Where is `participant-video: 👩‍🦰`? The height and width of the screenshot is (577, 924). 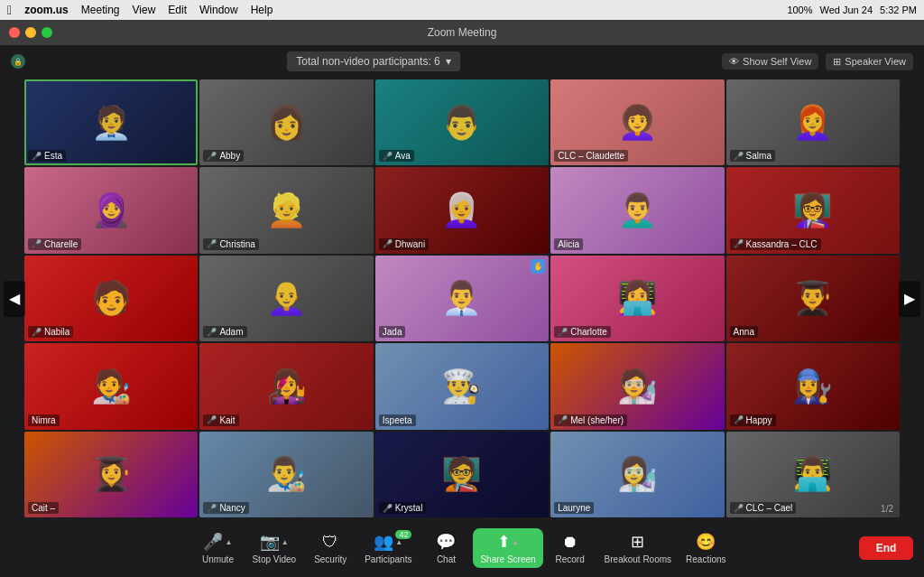 participant-video: 👩‍🦰 is located at coordinates (812, 123).